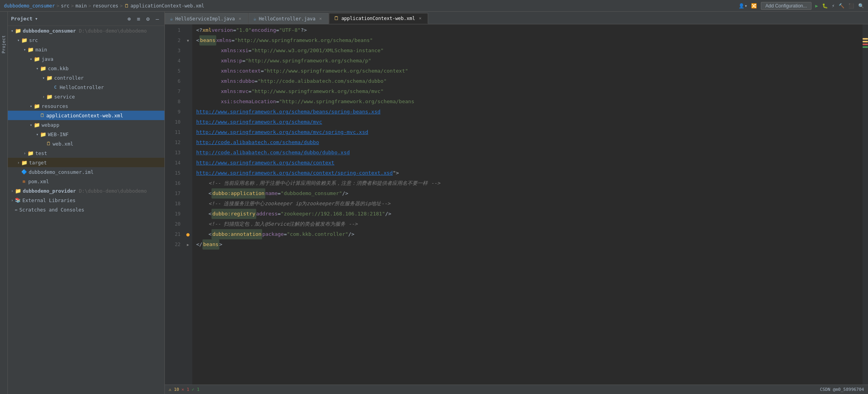  What do you see at coordinates (786, 6) in the screenshot?
I see `add-config-button: Add Configuration...` at bounding box center [786, 6].